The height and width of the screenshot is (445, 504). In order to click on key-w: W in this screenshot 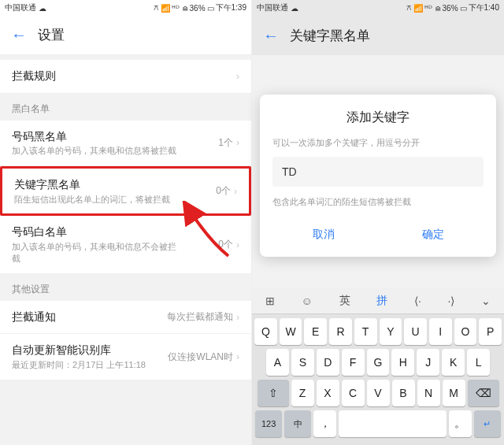, I will do `click(291, 332)`.